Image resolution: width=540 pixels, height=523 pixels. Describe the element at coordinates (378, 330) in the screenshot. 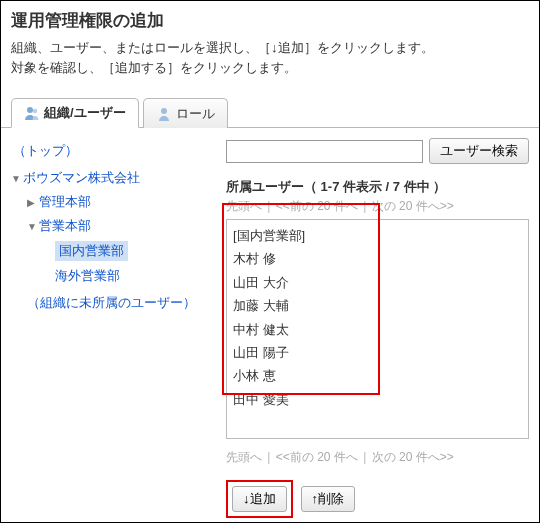

I see `list-item: 中村 健太` at that location.